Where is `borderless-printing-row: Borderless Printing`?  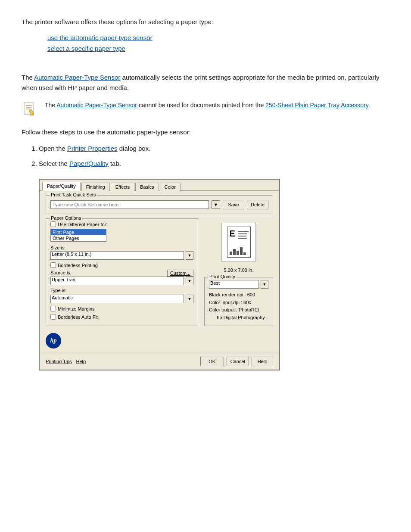 borderless-printing-row: Borderless Printing is located at coordinates (122, 265).